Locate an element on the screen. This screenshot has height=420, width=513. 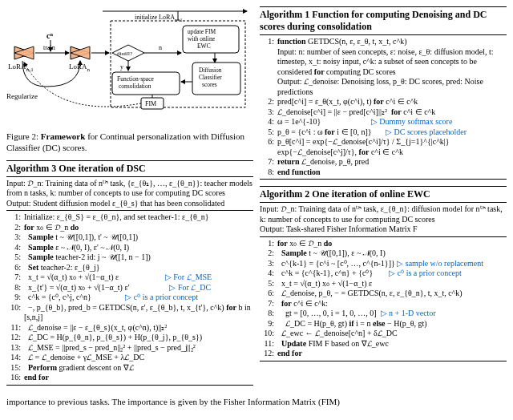
algo-line: 9: 𝓛_DC = H(p_θ, gt) if i = n else − H(p… is located at coordinates (383, 324).